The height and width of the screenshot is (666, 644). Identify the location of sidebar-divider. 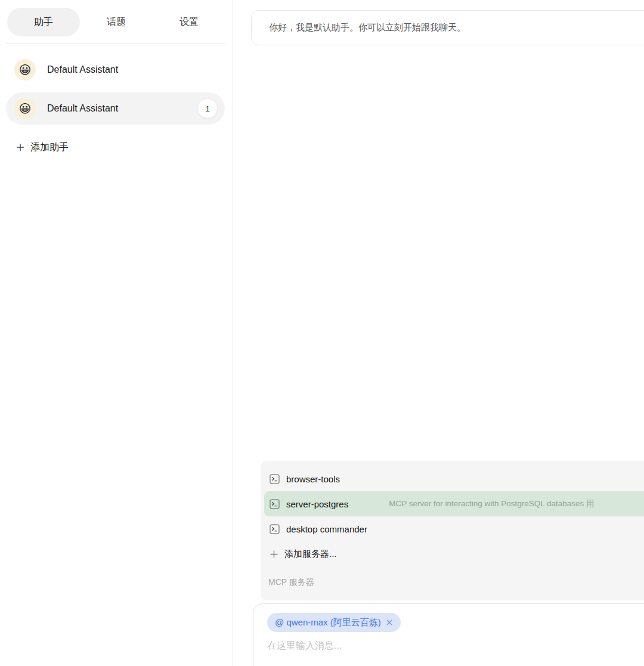
(115, 43).